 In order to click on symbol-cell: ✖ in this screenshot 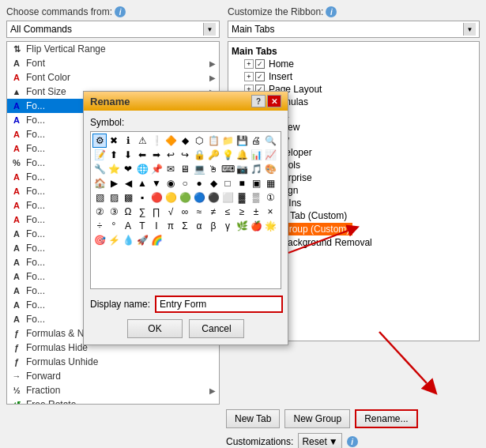, I will do `click(114, 141)`.